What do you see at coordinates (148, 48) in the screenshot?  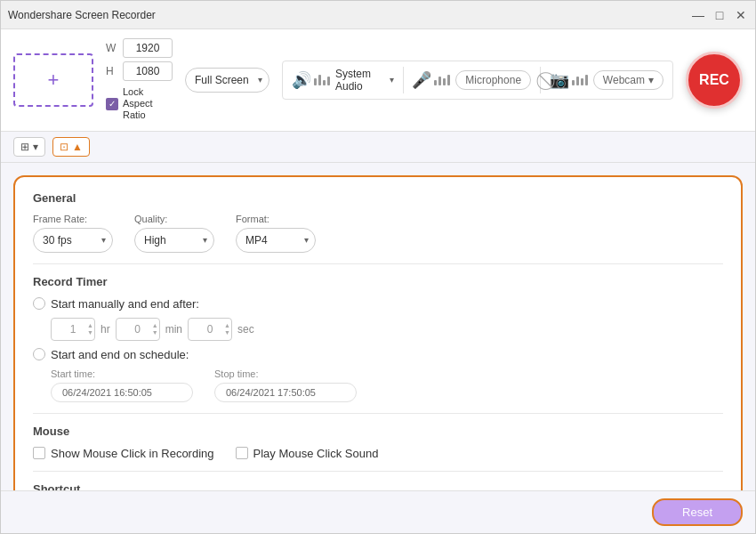 I see `width-input` at bounding box center [148, 48].